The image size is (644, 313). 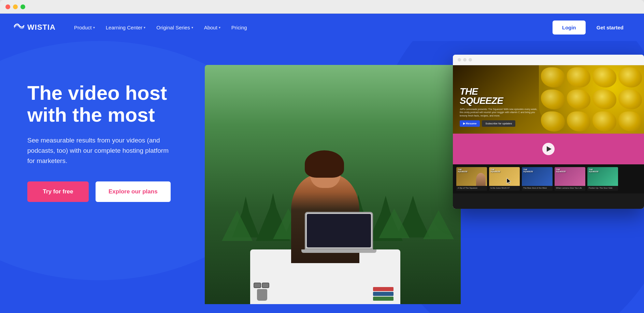 What do you see at coordinates (603, 176) in the screenshot?
I see `episode-thumbnail-5: THESQUEEZE` at bounding box center [603, 176].